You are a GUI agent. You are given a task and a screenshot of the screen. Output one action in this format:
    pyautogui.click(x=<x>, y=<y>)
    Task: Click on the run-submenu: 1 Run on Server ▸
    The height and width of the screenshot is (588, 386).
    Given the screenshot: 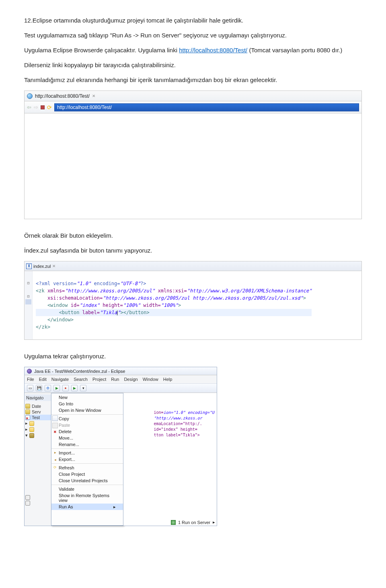 What is the action you would take?
    pyautogui.click(x=193, y=522)
    